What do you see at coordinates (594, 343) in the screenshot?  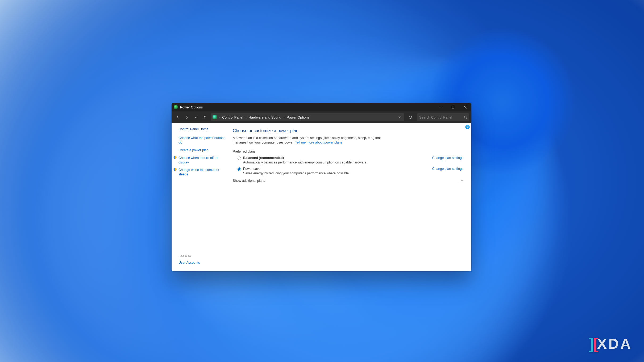 I see `xda-logo-icon: [[` at bounding box center [594, 343].